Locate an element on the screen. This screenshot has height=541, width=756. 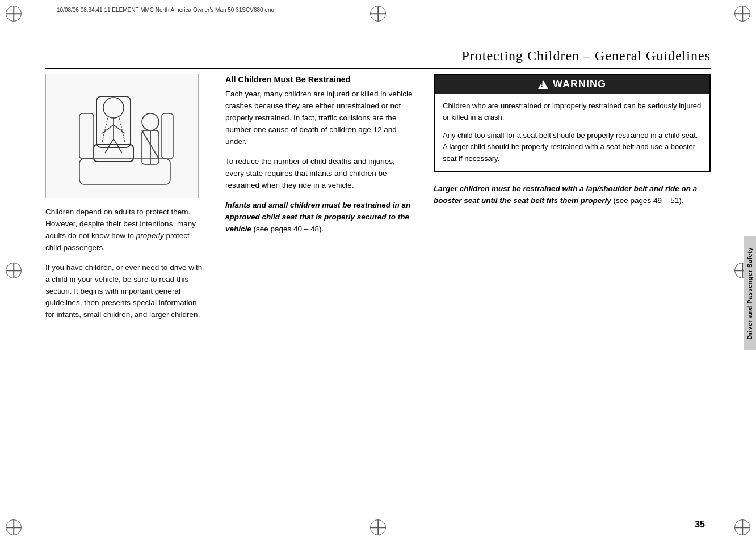
car-seat-illustration is located at coordinates (122, 136).